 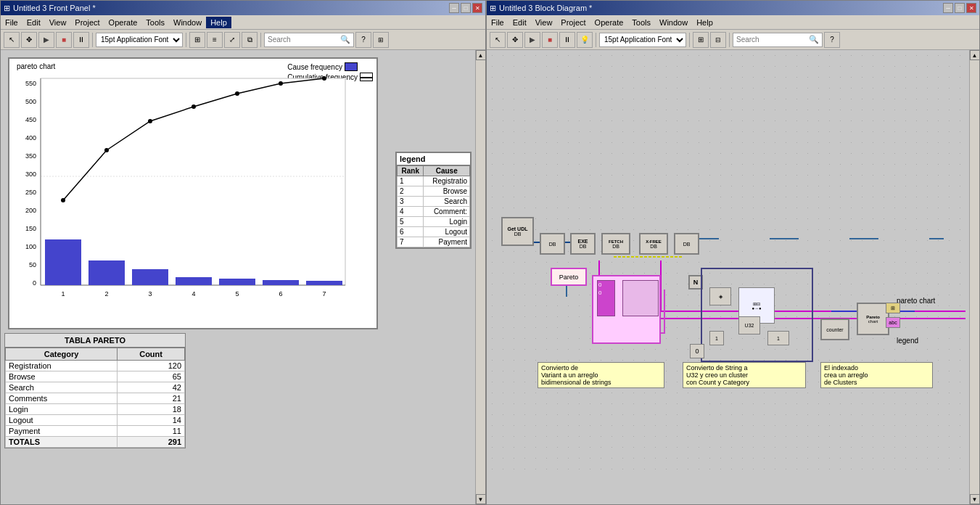 I want to click on block-diagram-title: Untitled 3 Block Diagram *, so click(x=545, y=8).